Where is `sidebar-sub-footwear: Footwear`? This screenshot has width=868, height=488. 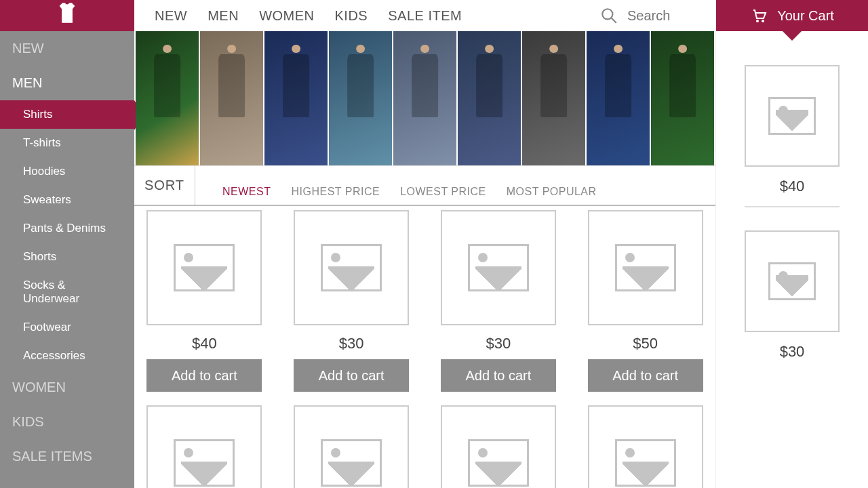 sidebar-sub-footwear: Footwear is located at coordinates (67, 327).